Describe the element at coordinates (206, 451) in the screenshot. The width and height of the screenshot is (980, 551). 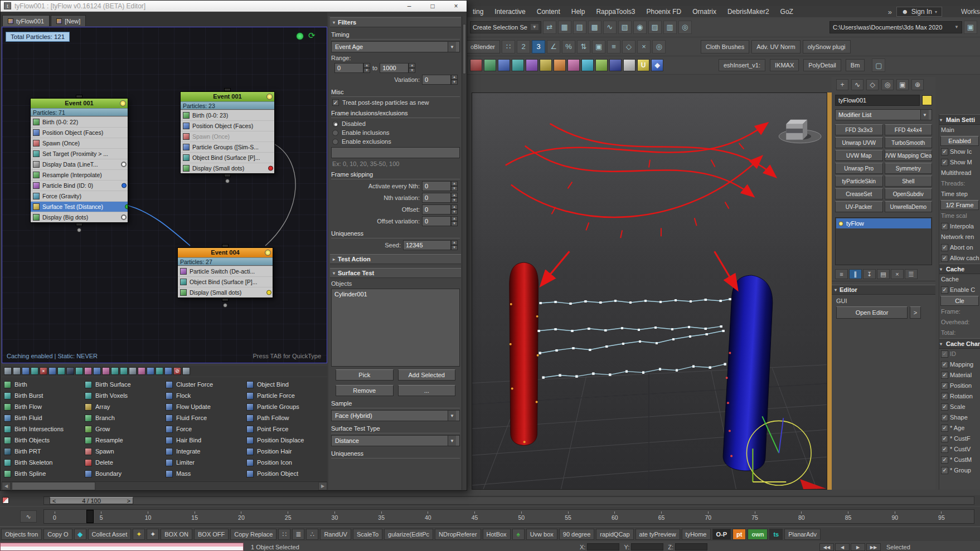
I see `depot-item: Integrate` at that location.